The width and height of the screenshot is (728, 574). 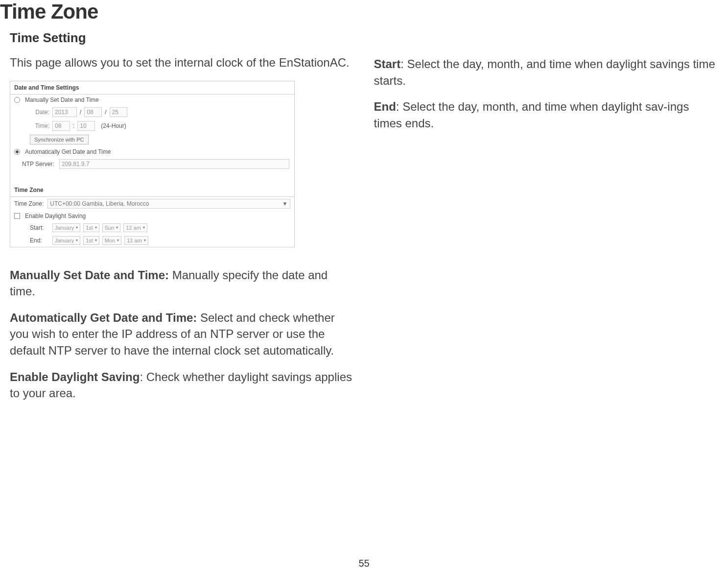 What do you see at coordinates (55, 216) in the screenshot?
I see `dst-label: Enable Daylight Saving` at bounding box center [55, 216].